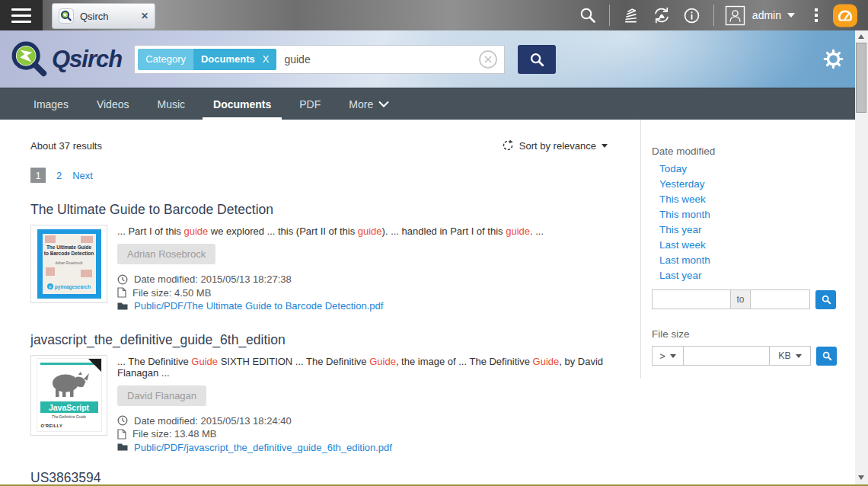  What do you see at coordinates (682, 245) in the screenshot?
I see `filter-last-week: Last week` at bounding box center [682, 245].